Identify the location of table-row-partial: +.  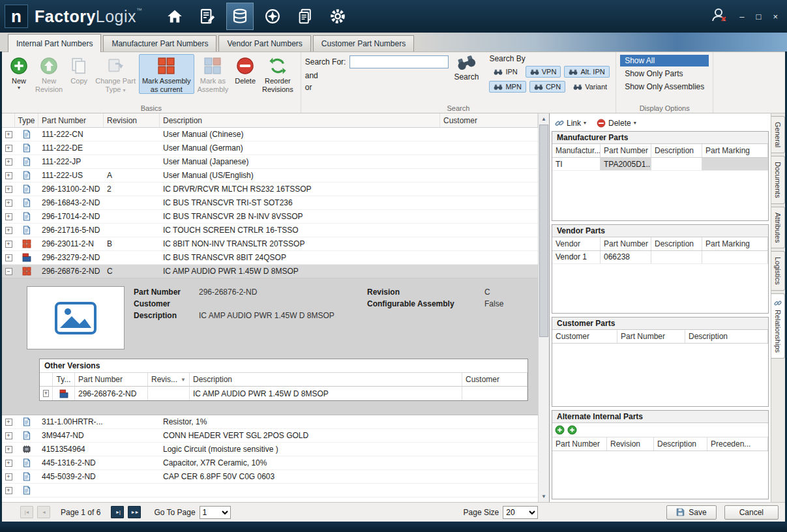
(270, 490).